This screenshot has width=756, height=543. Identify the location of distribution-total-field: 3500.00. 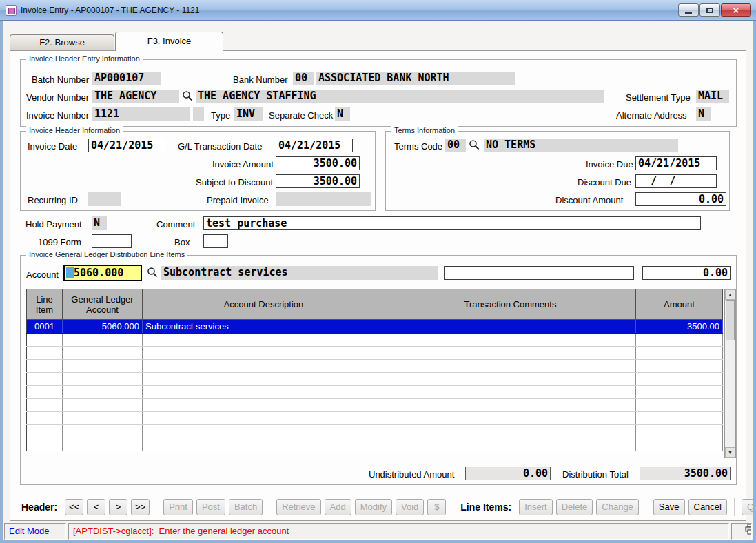
(685, 473).